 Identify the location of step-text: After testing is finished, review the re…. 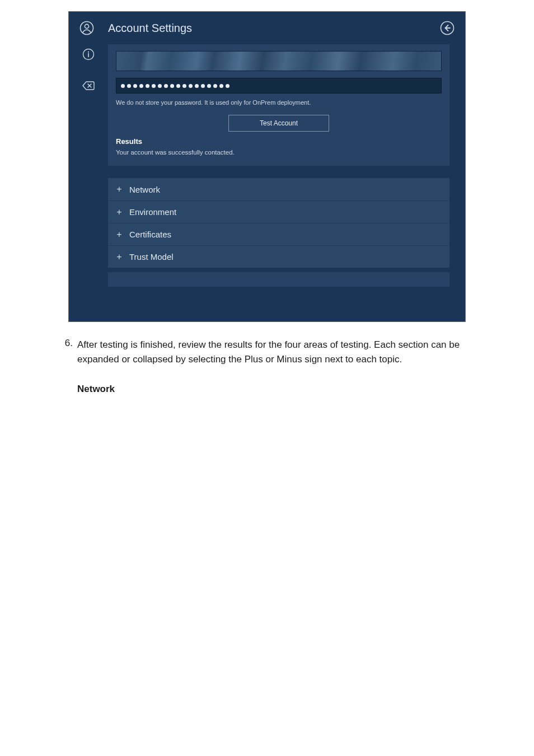
(269, 352).